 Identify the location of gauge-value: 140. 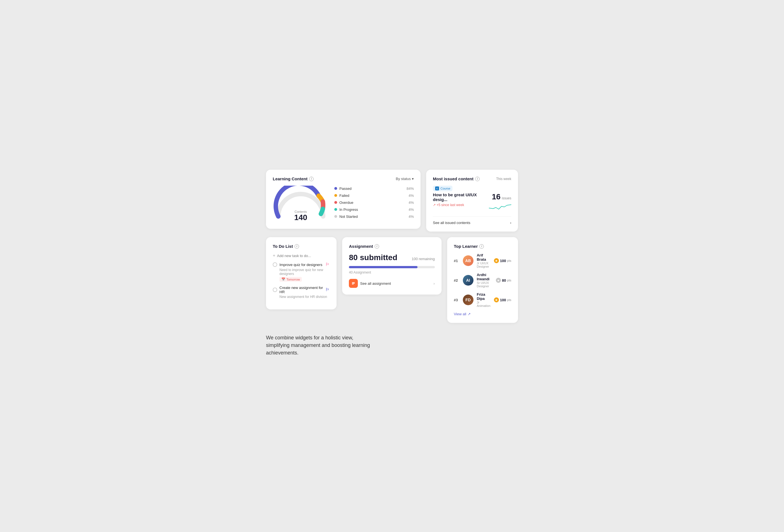
(301, 218).